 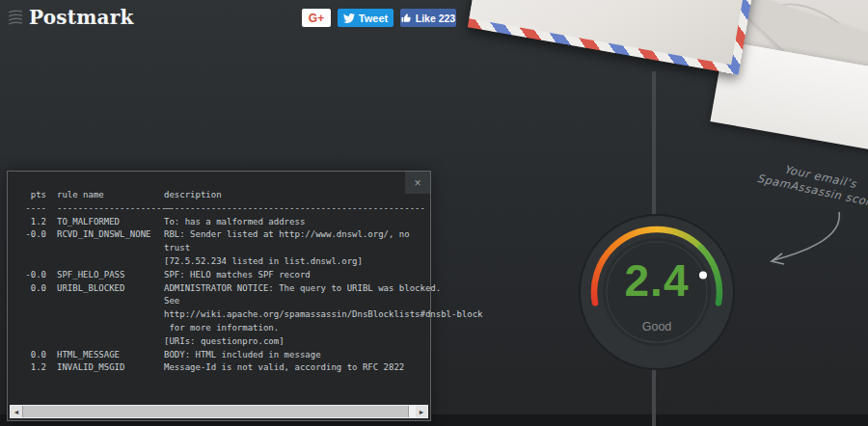 I want to click on rule-name: URIBL_BLOCKED, so click(x=105, y=289).